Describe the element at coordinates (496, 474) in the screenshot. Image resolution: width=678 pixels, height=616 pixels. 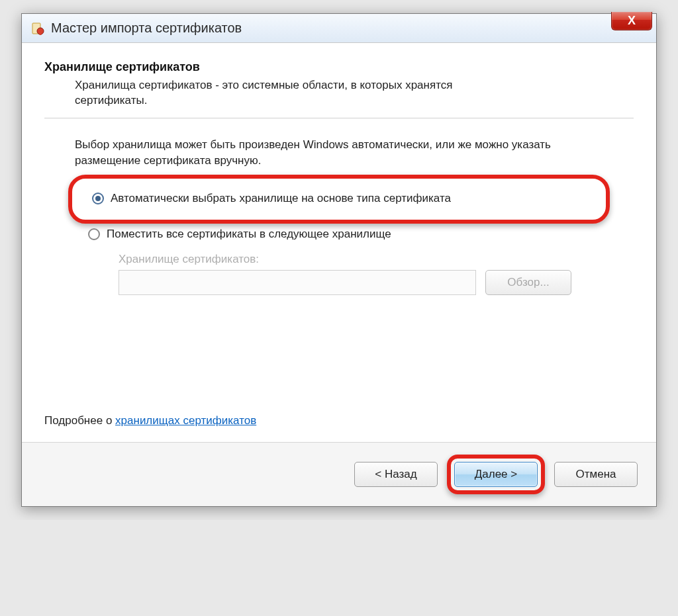
I see `next-label: Далее >` at that location.